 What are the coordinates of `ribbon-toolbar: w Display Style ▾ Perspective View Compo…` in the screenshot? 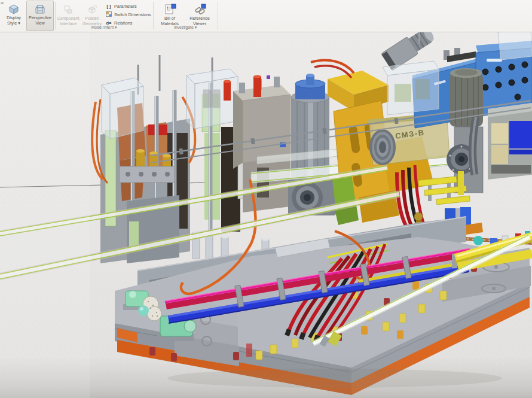 It's located at (266, 16).